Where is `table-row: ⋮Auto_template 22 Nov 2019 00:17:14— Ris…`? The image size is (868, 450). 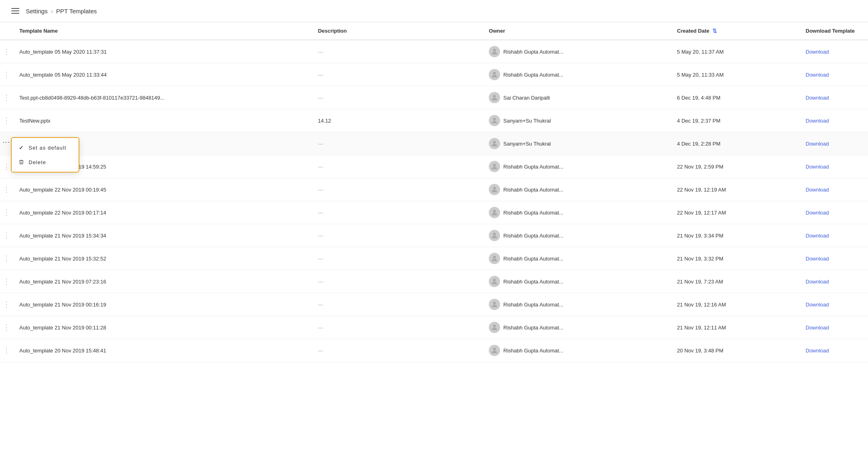 table-row: ⋮Auto_template 22 Nov 2019 00:17:14— Ris… is located at coordinates (434, 213).